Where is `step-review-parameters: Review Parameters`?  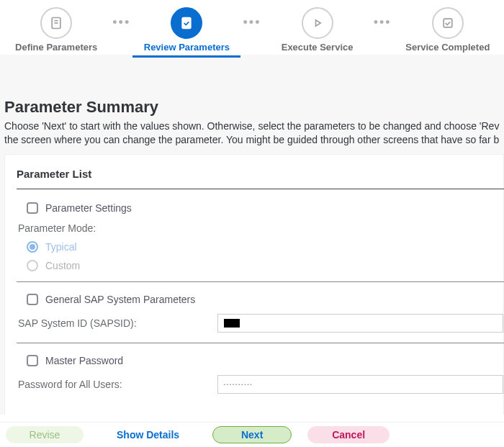
step-review-parameters: Review Parameters is located at coordinates (186, 32).